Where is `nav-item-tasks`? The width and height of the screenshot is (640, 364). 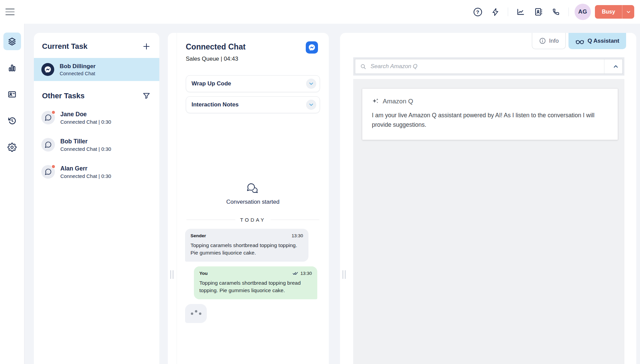
nav-item-tasks is located at coordinates (12, 41).